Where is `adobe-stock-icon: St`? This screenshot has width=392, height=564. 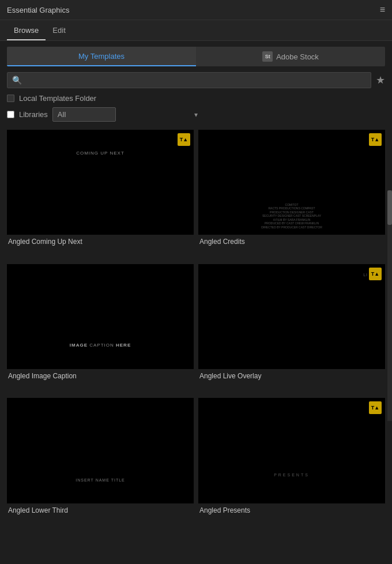
adobe-stock-icon: St is located at coordinates (267, 57).